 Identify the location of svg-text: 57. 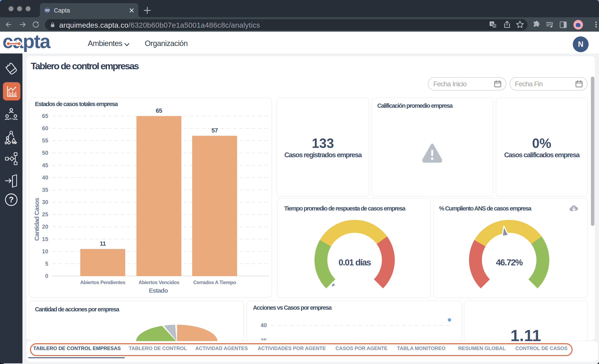
(215, 130).